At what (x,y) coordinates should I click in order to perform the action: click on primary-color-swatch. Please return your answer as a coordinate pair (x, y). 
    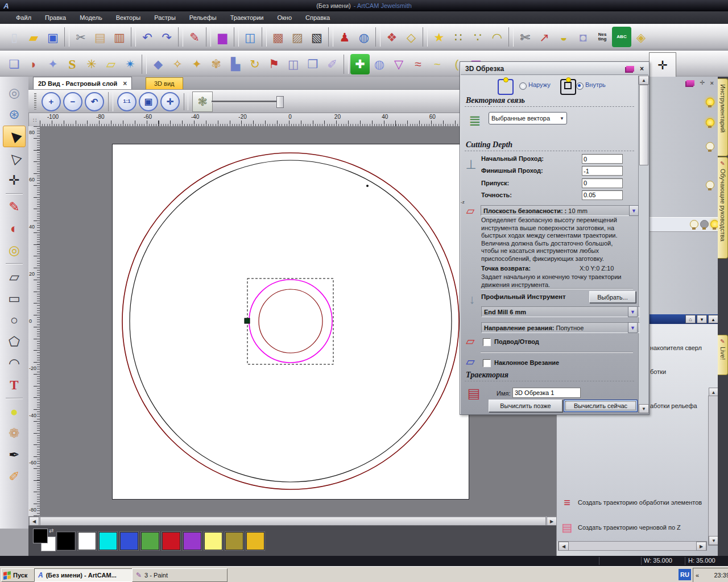
    Looking at the image, I should click on (40, 536).